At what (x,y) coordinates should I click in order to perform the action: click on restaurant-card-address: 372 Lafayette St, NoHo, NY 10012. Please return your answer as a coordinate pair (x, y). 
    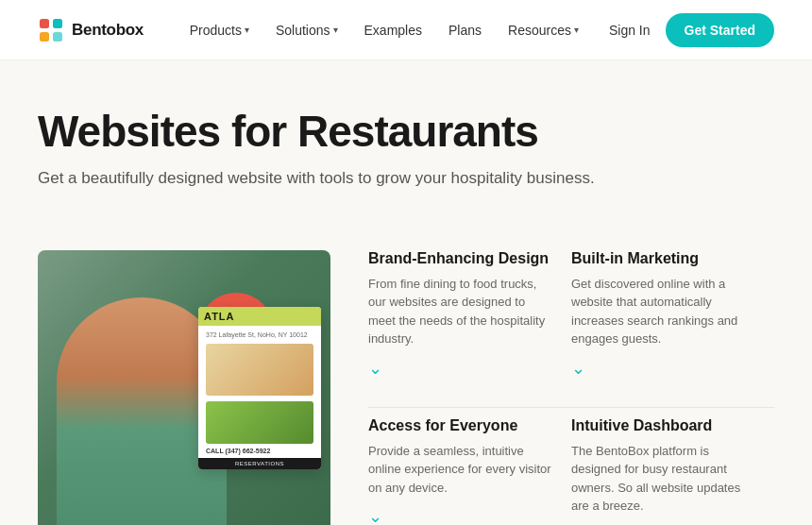
    Looking at the image, I should click on (260, 334).